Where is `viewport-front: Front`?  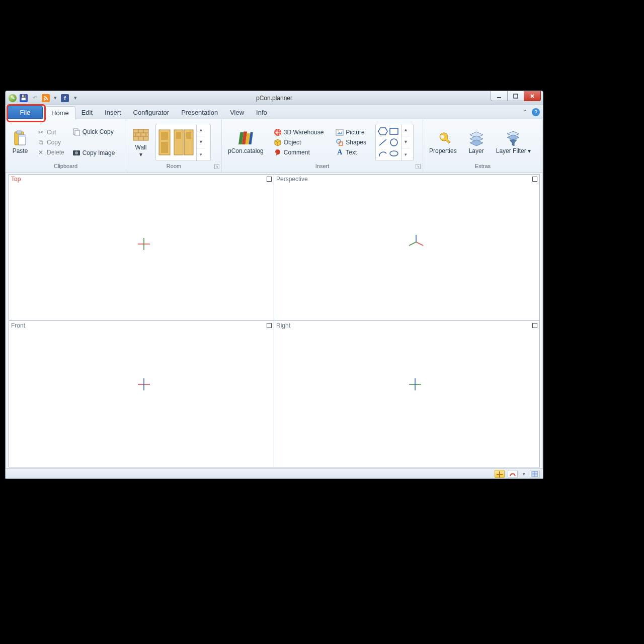 viewport-front: Front is located at coordinates (142, 394).